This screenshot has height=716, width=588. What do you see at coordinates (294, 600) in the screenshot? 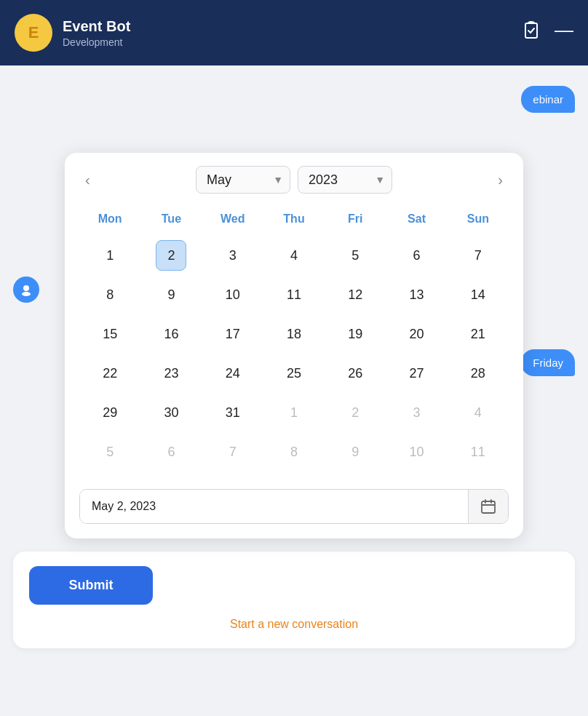
I see `bottom-bar: Submit Start a new conversation` at bounding box center [294, 600].